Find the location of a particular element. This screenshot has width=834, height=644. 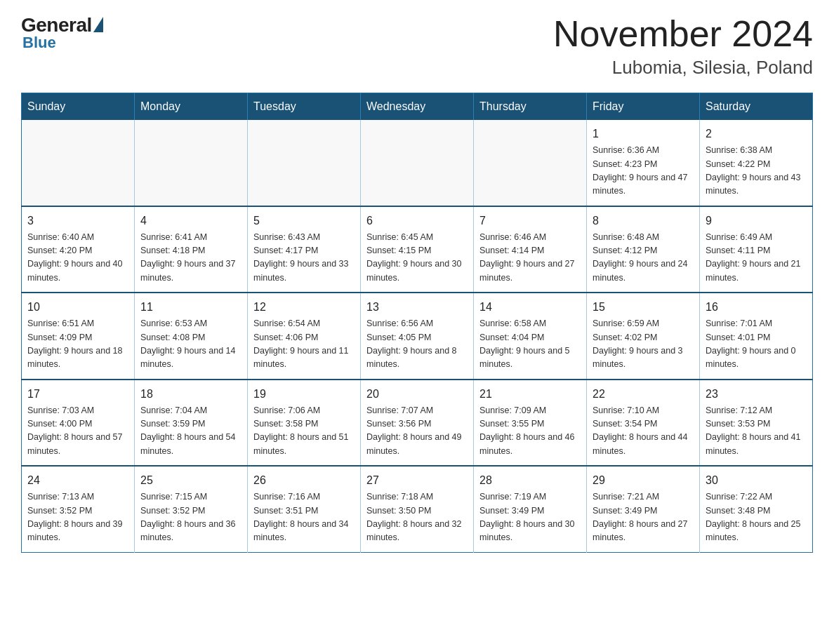

day-number: 24 is located at coordinates (78, 481).